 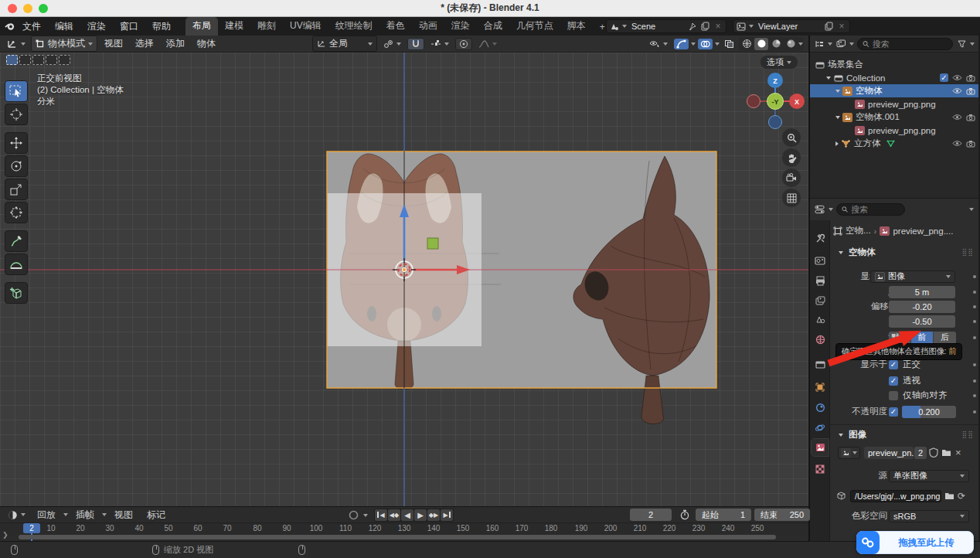 What do you see at coordinates (43, 9) in the screenshot?
I see `maximize-window-button` at bounding box center [43, 9].